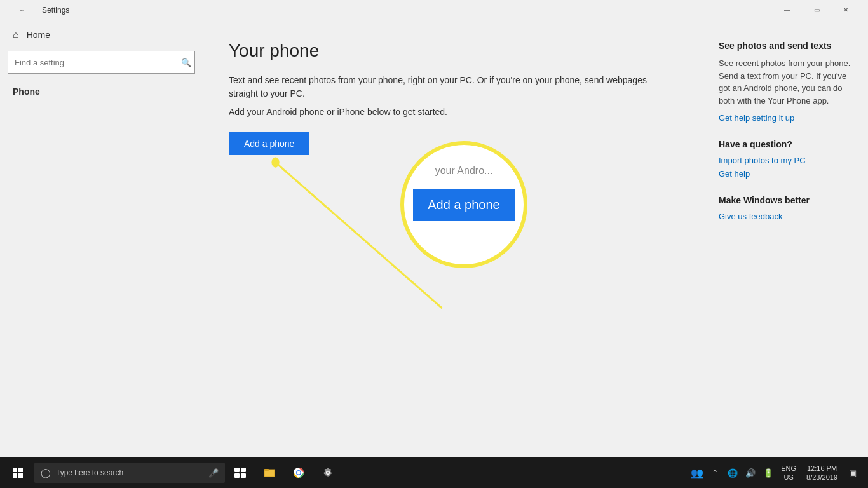 This screenshot has width=868, height=488. What do you see at coordinates (464, 171) in the screenshot?
I see `zoom-android-text: your Andro...` at bounding box center [464, 171].